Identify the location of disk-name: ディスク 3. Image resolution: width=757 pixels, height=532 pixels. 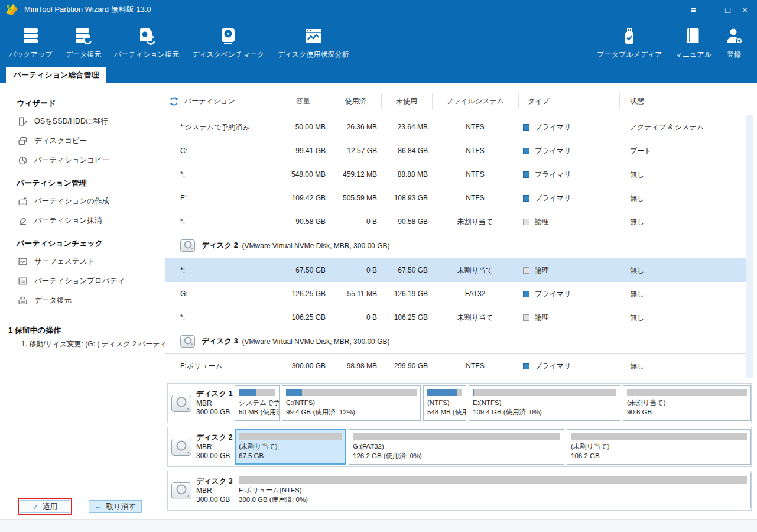
(215, 482).